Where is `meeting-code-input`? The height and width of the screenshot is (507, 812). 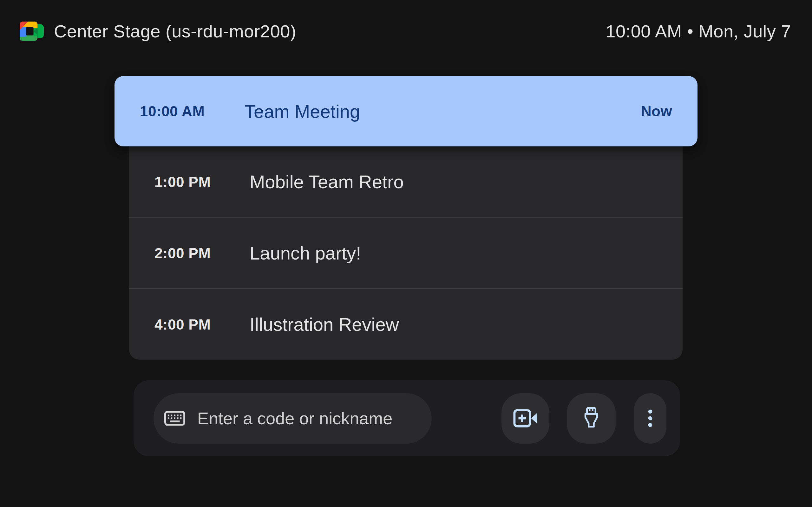 meeting-code-input is located at coordinates (308, 418).